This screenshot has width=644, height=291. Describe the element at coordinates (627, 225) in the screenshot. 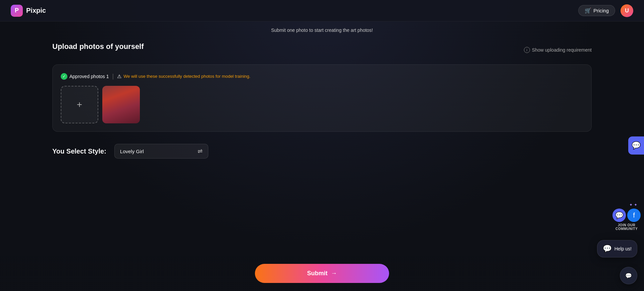

I see `join-label: JOIN OUR` at that location.